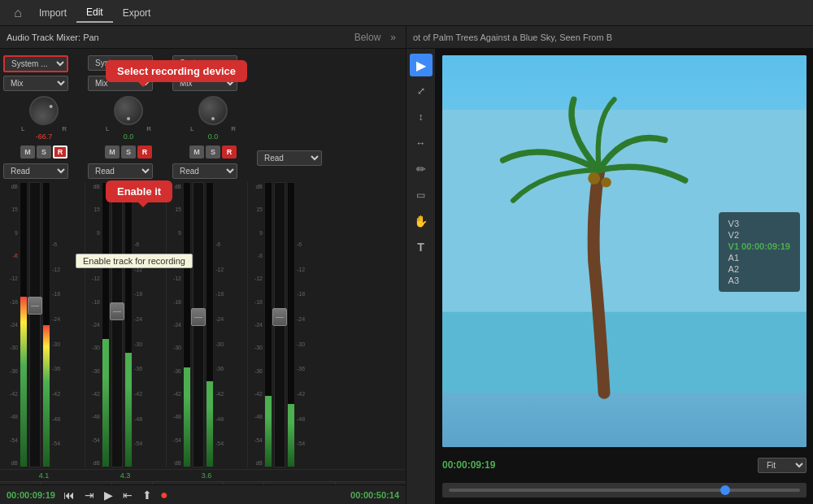 The width and height of the screenshot is (813, 504). What do you see at coordinates (44, 476) in the screenshot?
I see `channel-1-value: 4.1` at bounding box center [44, 476].